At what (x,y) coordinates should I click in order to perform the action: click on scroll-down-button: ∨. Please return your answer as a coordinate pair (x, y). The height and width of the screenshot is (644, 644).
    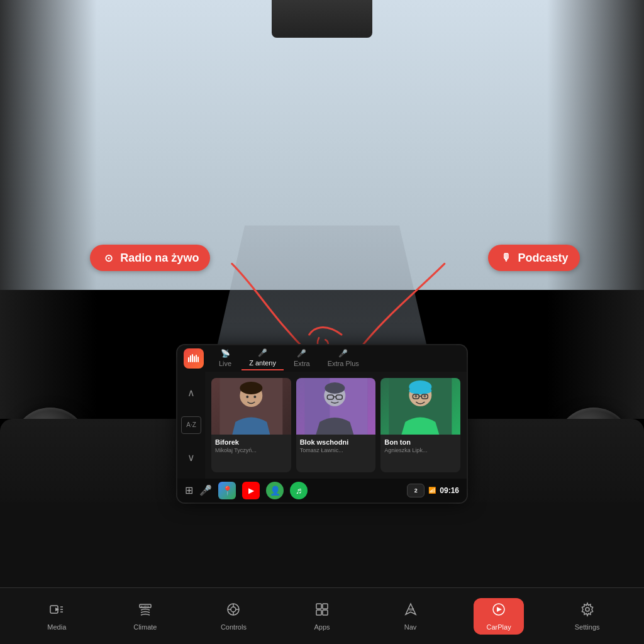
    Looking at the image, I should click on (191, 457).